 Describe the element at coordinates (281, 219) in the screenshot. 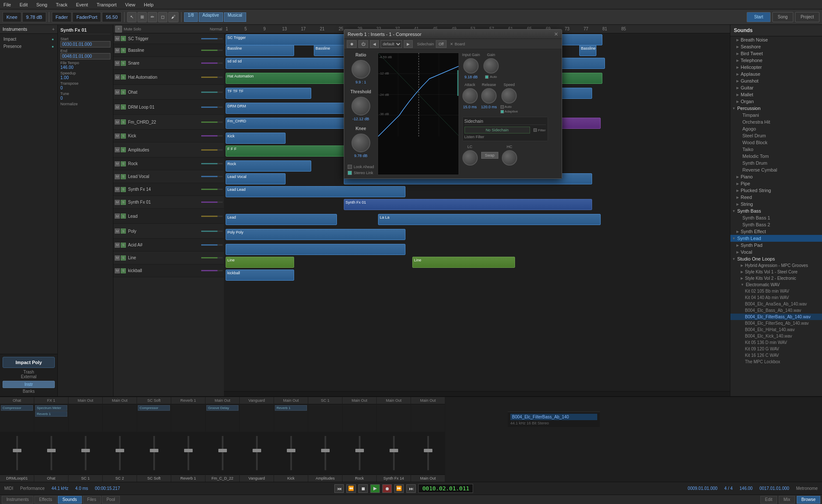

I see `clip-13: Lead` at that location.